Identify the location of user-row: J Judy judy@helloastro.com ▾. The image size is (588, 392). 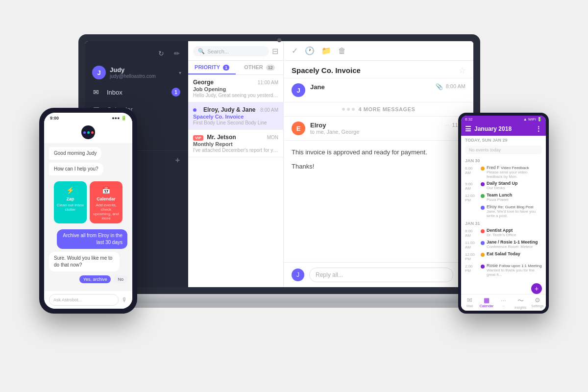
(137, 73).